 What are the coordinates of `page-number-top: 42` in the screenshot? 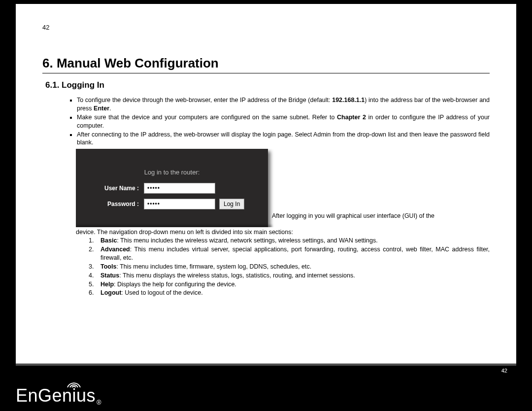 It's located at (266, 28).